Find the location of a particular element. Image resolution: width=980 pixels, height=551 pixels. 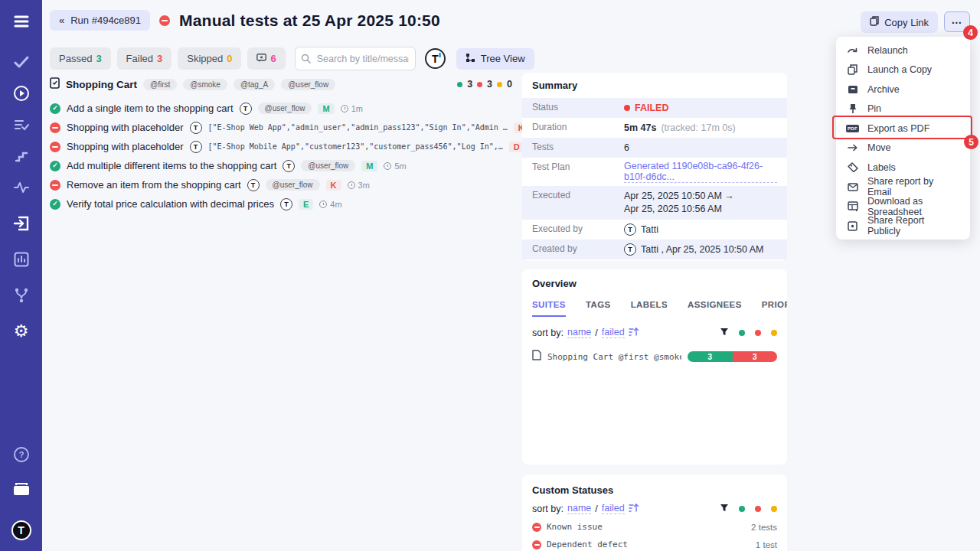

passed-bar-segment: 3 is located at coordinates (710, 357).